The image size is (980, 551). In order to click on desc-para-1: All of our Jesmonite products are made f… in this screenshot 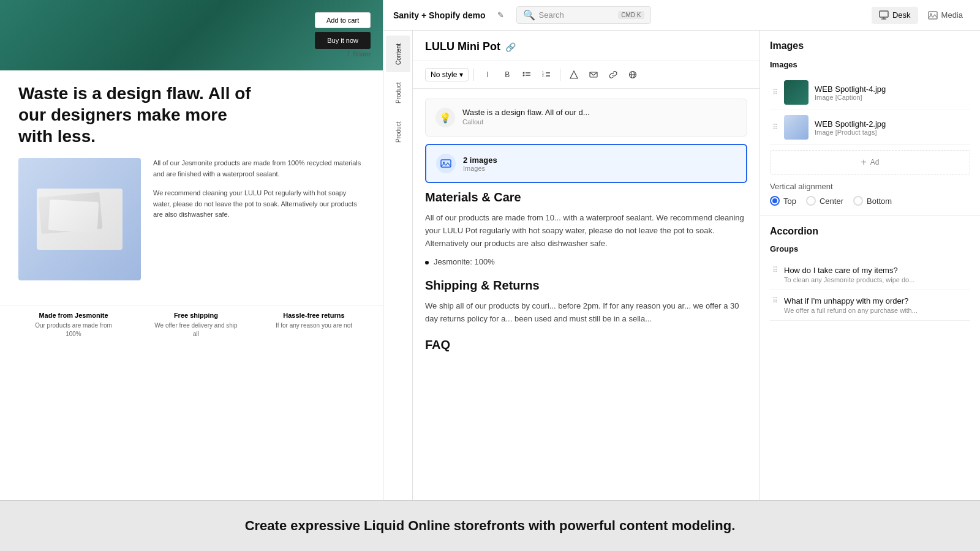, I will do `click(258, 169)`.